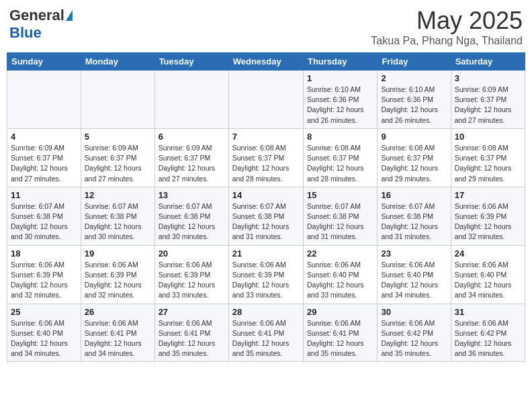 This screenshot has height=411, width=532. What do you see at coordinates (192, 137) in the screenshot?
I see `day-number: 6` at bounding box center [192, 137].